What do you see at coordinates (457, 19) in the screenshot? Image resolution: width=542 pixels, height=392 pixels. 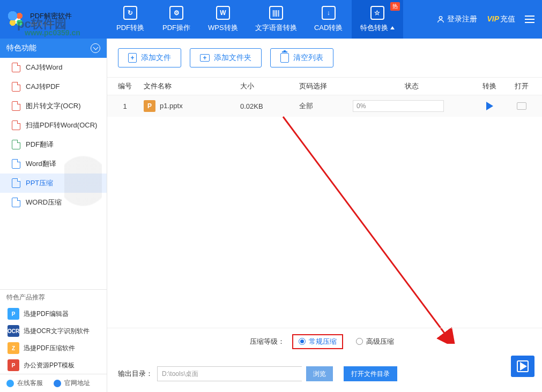 I see `login-button: 登录注册` at bounding box center [457, 19].